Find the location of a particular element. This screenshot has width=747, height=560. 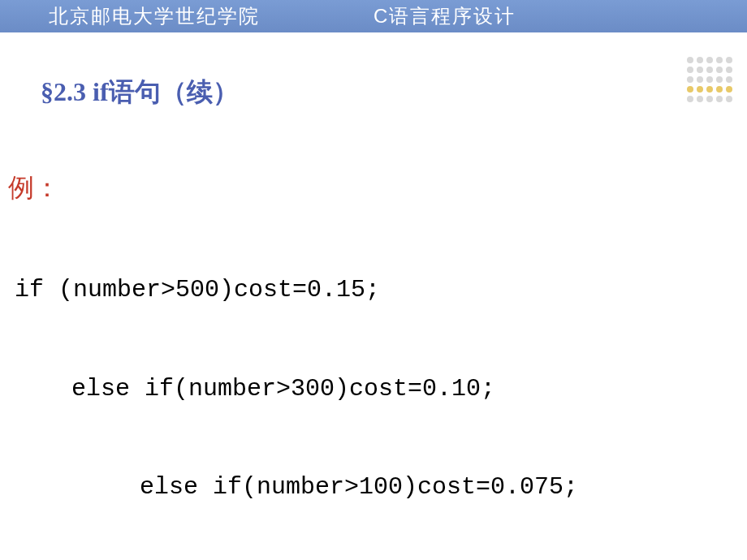

slide-title: §2.3 if语句（续） is located at coordinates (140, 93).